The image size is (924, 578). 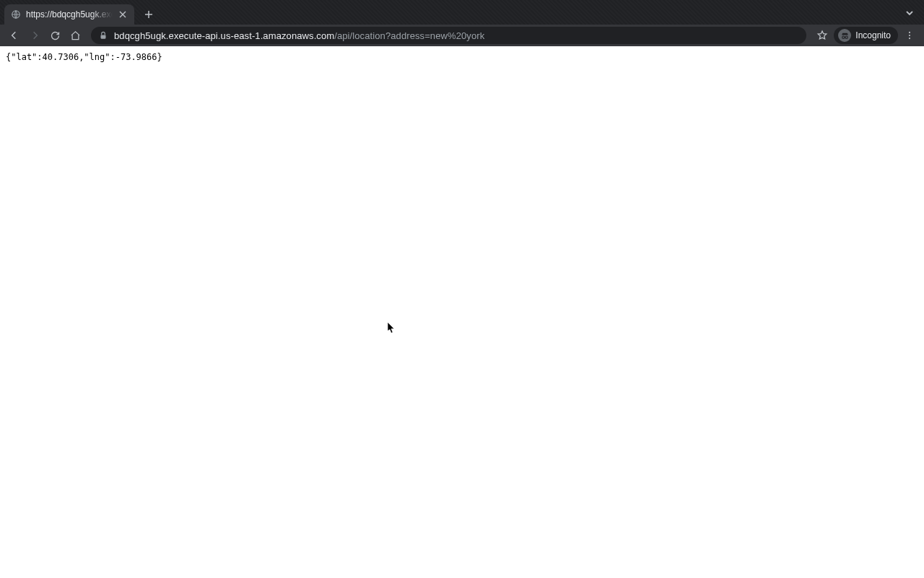 I want to click on incognito-indicator: Incognito, so click(x=866, y=35).